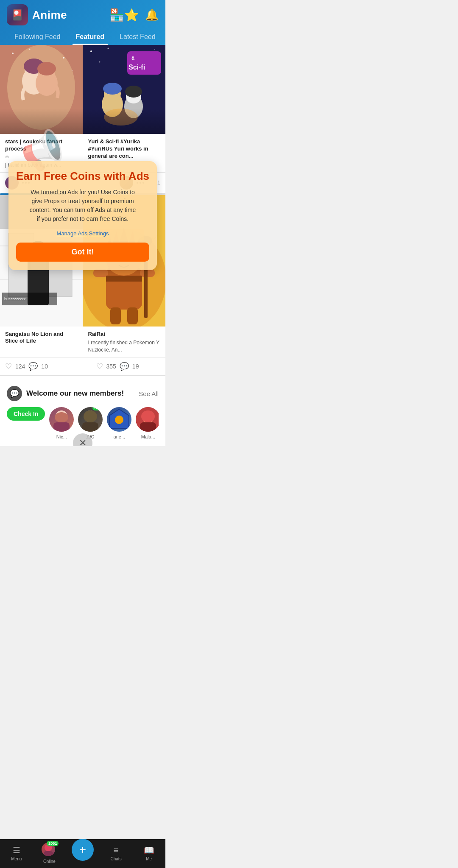 The width and height of the screenshot is (458, 868). I want to click on member-item-4: Mala..., so click(147, 423).